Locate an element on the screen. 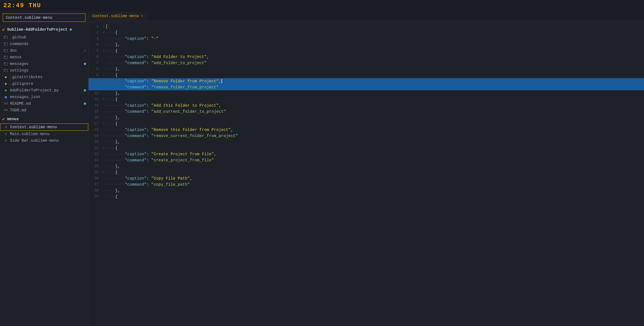 This screenshot has height=326, width=644. list-item: ≡≡ TODO.md is located at coordinates (44, 110).